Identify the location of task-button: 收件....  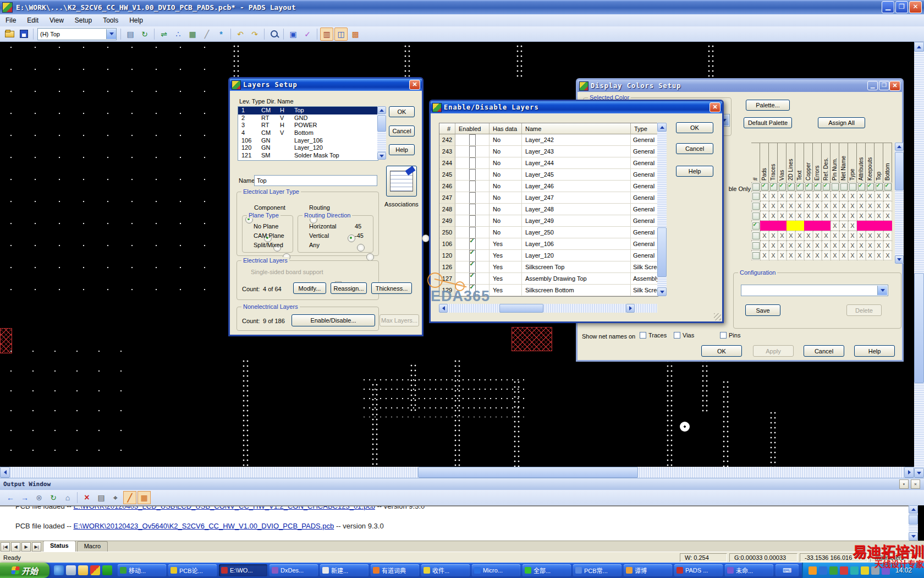
(446, 570).